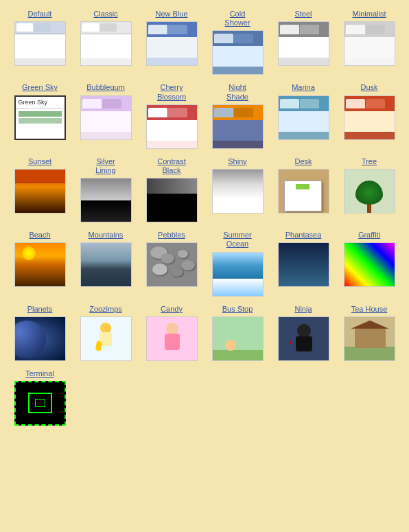 The image size is (409, 532). What do you see at coordinates (172, 339) in the screenshot?
I see `theme-candy-preview` at bounding box center [172, 339].